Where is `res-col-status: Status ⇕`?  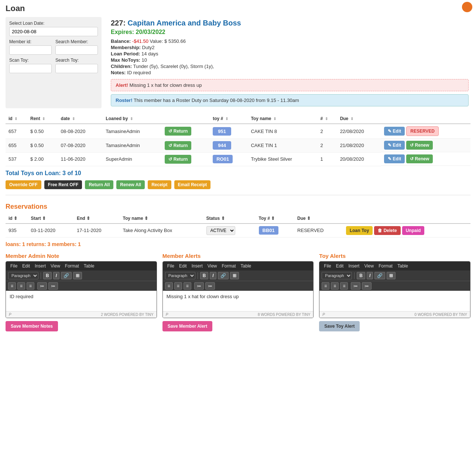
res-col-status: Status ⇕ is located at coordinates (230, 219).